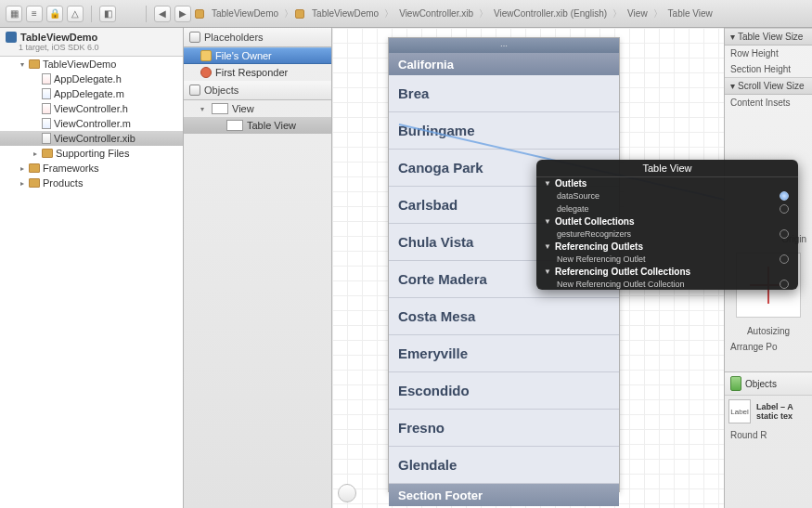 The width and height of the screenshot is (812, 508). What do you see at coordinates (667, 221) in the screenshot?
I see `popover-section-header: ▼Outlet Collections` at bounding box center [667, 221].